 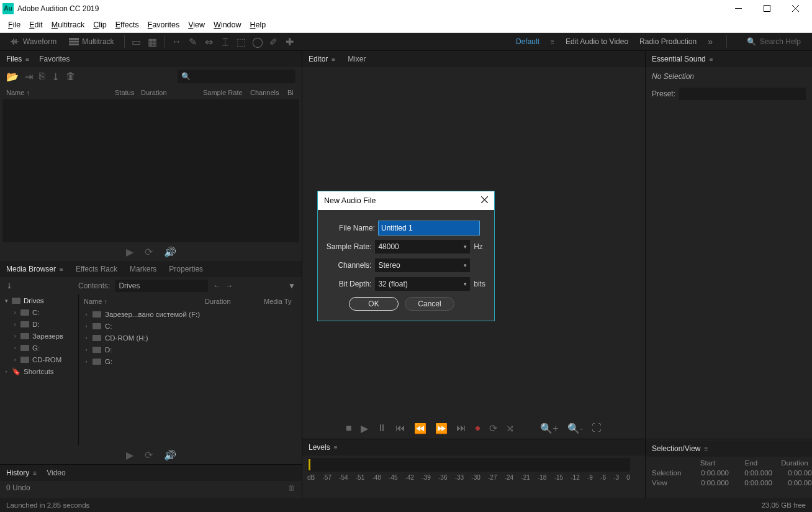 I want to click on tab-levels: Levels ≡, so click(x=323, y=447).